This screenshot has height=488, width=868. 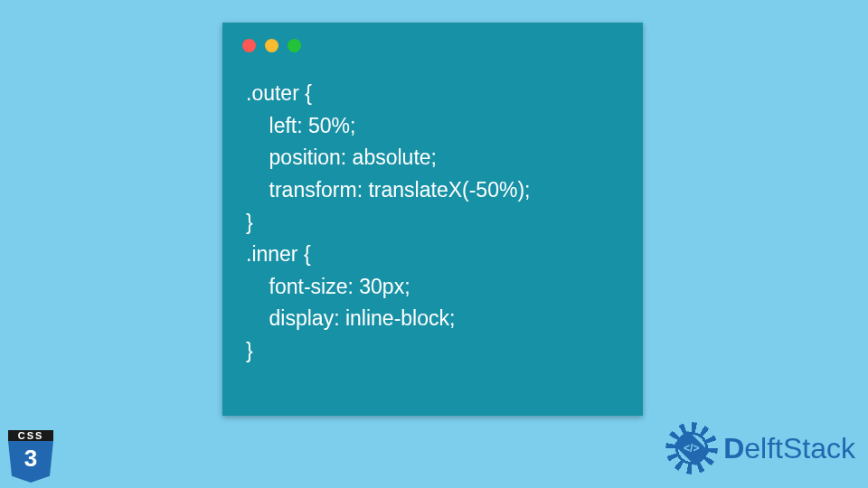 I want to click on css3-logo-label: CSS, so click(x=31, y=436).